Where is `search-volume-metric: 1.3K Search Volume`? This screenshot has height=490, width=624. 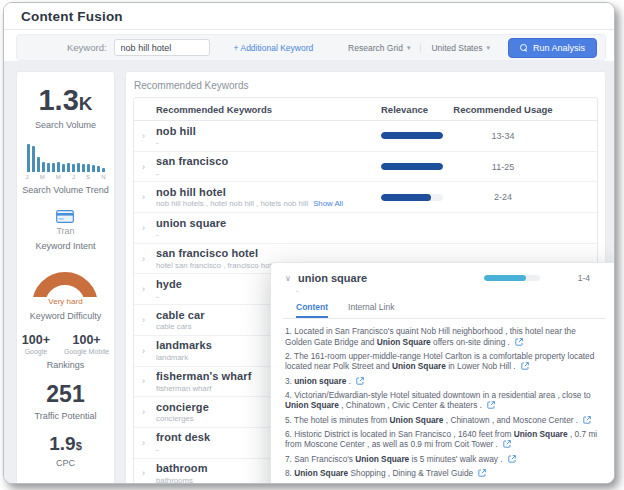 search-volume-metric: 1.3K Search Volume is located at coordinates (66, 108).